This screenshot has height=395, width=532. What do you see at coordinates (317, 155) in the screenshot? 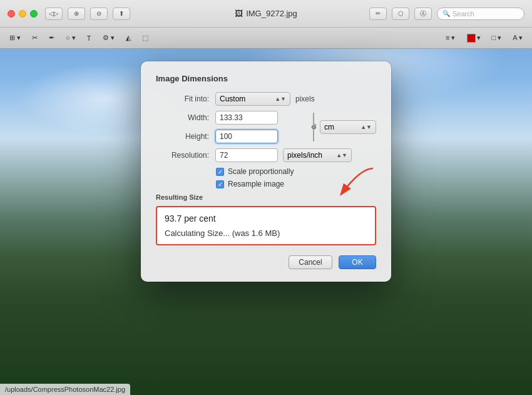
I see `resolution-unit-select: pixels/inch ▲▼` at bounding box center [317, 155].